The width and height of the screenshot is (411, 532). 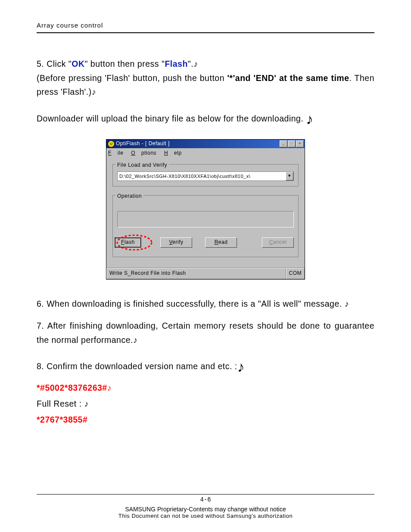 I want to click on text: 8. Confirm the downloaded version name a…, so click(x=137, y=366).